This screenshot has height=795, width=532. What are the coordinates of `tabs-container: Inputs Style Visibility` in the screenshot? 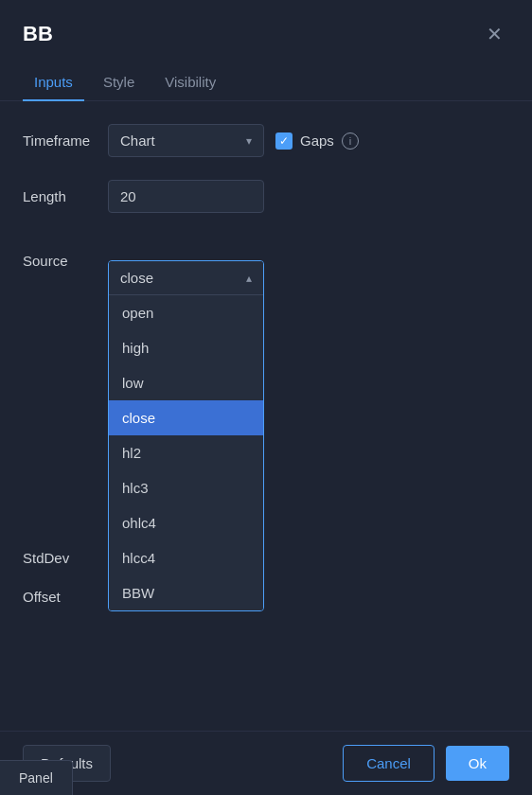 It's located at (266, 83).